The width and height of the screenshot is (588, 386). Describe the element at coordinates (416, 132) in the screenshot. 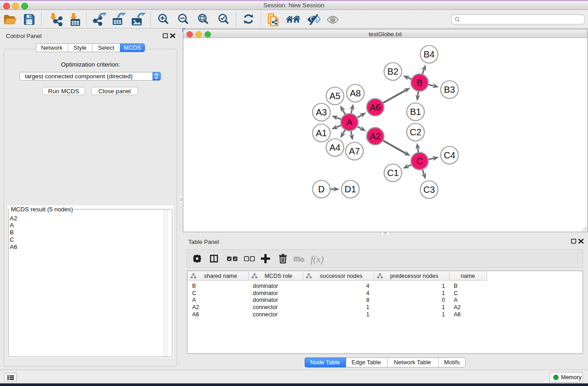

I see `svg-text: C2` at that location.